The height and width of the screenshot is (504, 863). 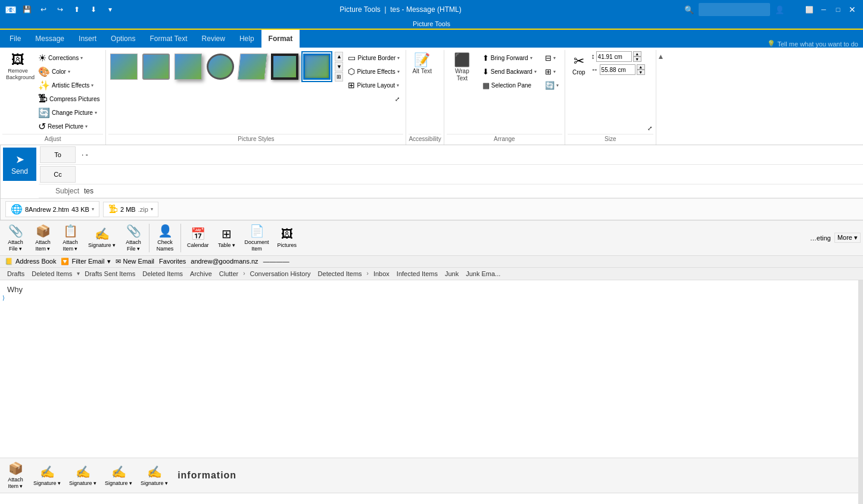 What do you see at coordinates (451, 274) in the screenshot?
I see `nav-junk: Junk` at bounding box center [451, 274].